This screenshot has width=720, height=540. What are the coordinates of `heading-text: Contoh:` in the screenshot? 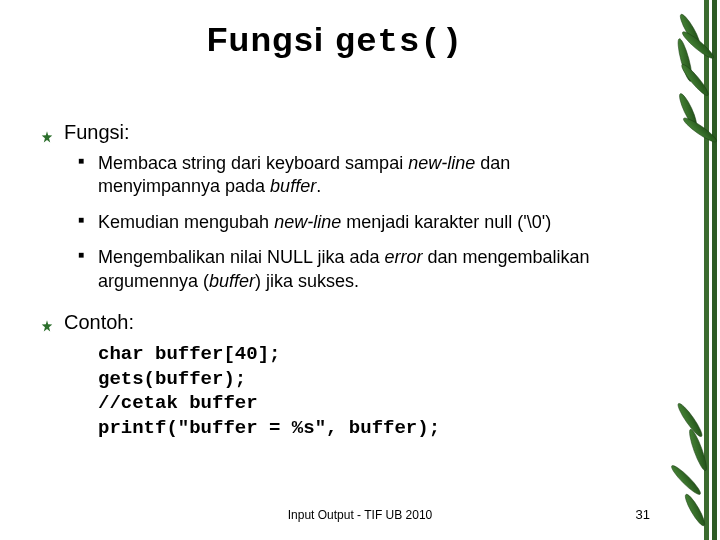 It's located at (99, 322).